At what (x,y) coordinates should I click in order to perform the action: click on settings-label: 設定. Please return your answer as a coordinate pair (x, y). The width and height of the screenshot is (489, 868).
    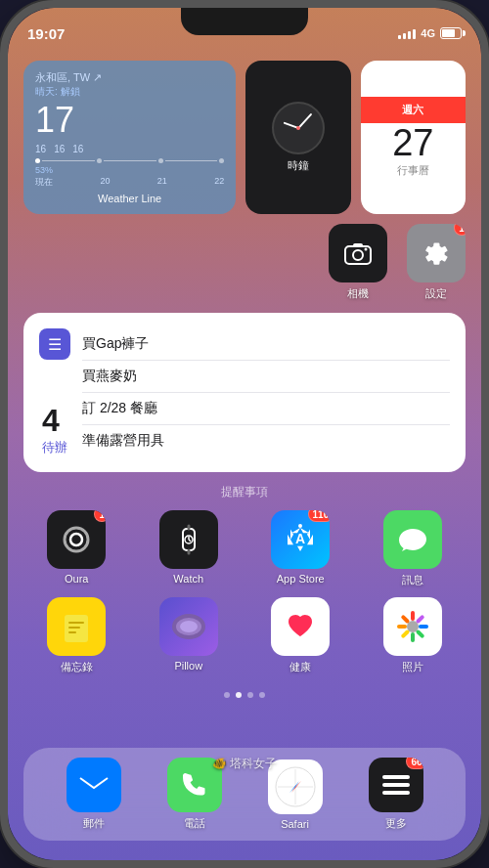
    Looking at the image, I should click on (436, 293).